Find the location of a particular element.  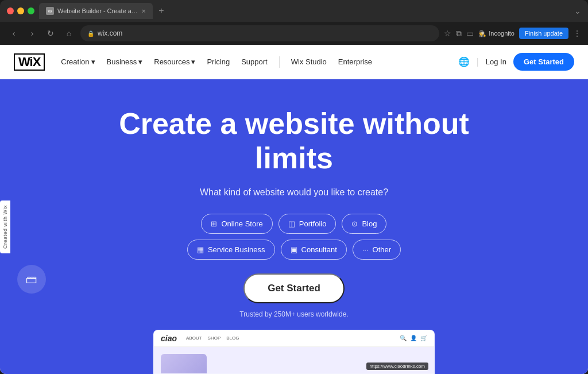

title-bar: W Website Builder - Create a Fr... ✕ + ⌄ is located at coordinates (294, 11).